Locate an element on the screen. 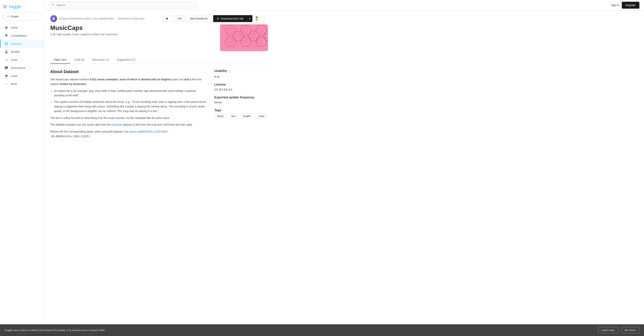 Image resolution: width=644 pixels, height=336 pixels. dataset-page: GOOGLE RESEARCH AND 3 COLLABORATORS · UP… is located at coordinates (159, 78).